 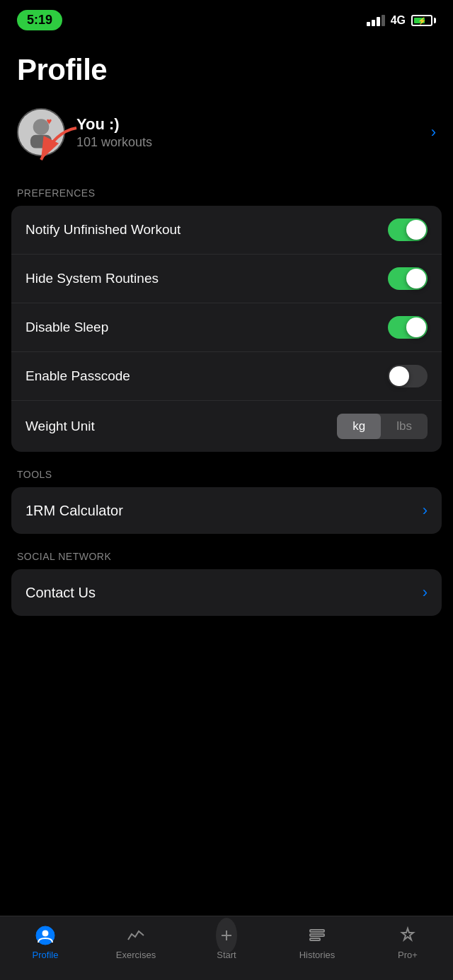 I want to click on unit-kg-button: kg, so click(x=359, y=426).